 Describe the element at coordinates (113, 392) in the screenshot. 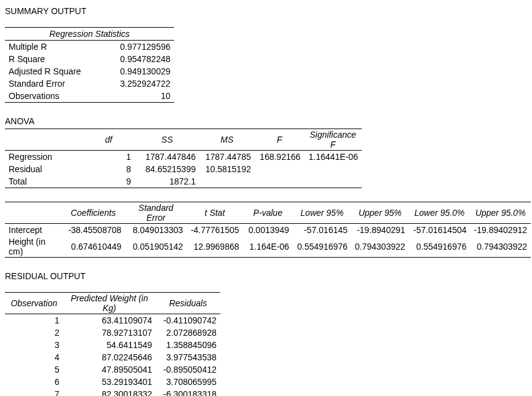

I see `table-row: 782.30018332-6.300183318` at that location.